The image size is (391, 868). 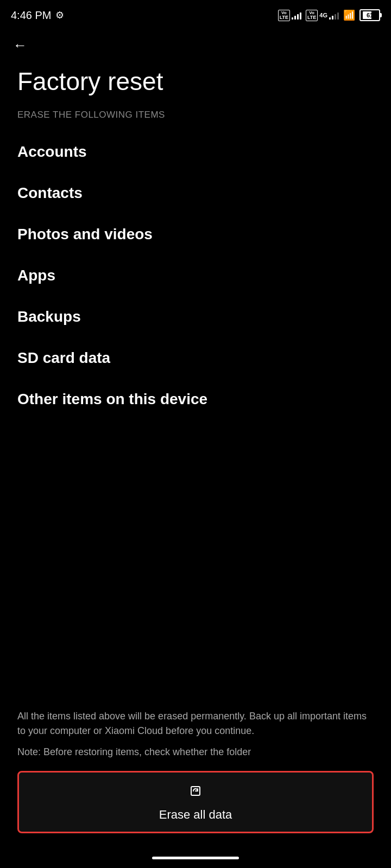 What do you see at coordinates (329, 15) in the screenshot?
I see `status-icons: Vo LTE Vo LTE 4G 📶` at bounding box center [329, 15].